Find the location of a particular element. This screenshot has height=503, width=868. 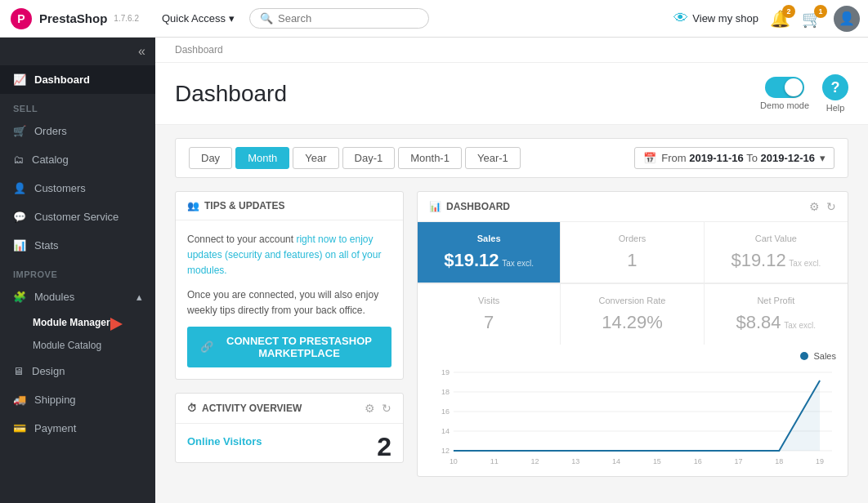

sidebar-item-stats: 📊 Stats is located at coordinates (78, 245).